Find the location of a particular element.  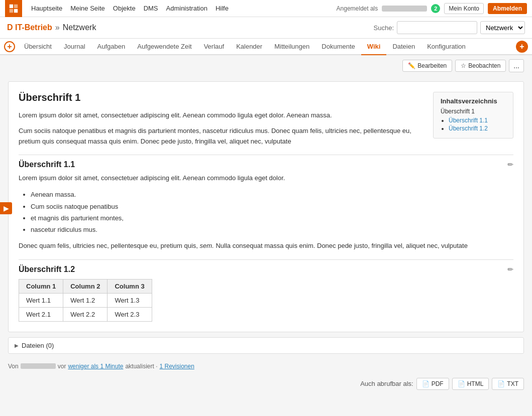

search-input is located at coordinates (437, 28).